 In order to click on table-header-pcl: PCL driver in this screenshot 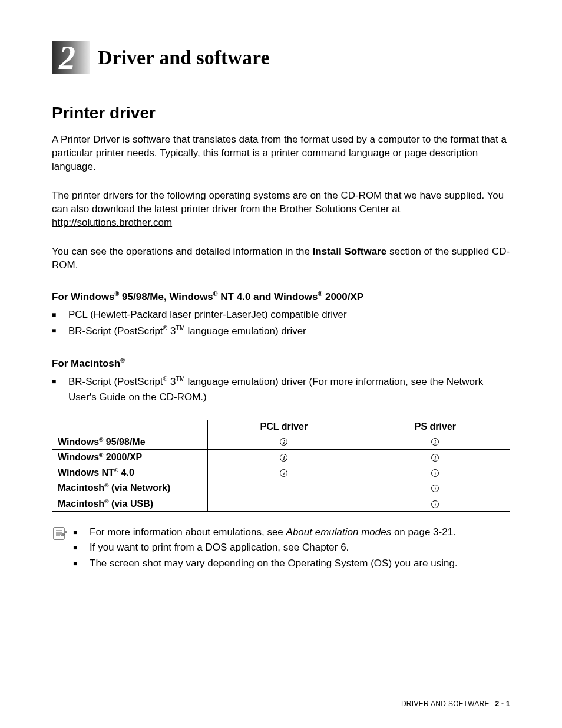, I will do `click(284, 427)`.